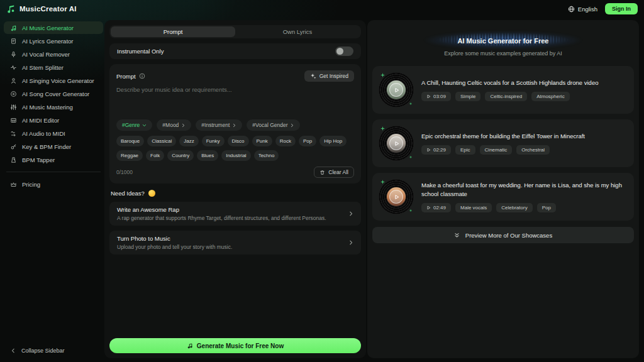 This screenshot has width=644, height=362. What do you see at coordinates (509, 83) in the screenshot?
I see `showcase-card-title: A Chill, Haunting Celtic vocals for a Sc…` at bounding box center [509, 83].